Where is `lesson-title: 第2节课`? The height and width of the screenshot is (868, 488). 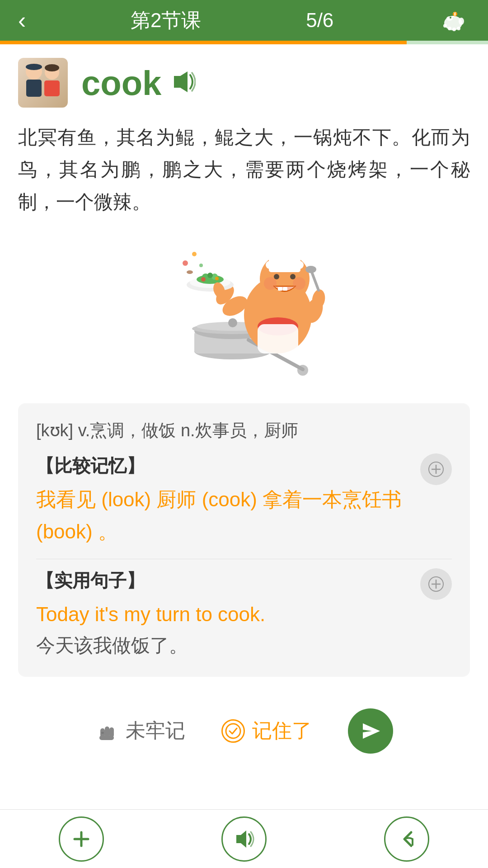
lesson-title: 第2节课 is located at coordinates (166, 21).